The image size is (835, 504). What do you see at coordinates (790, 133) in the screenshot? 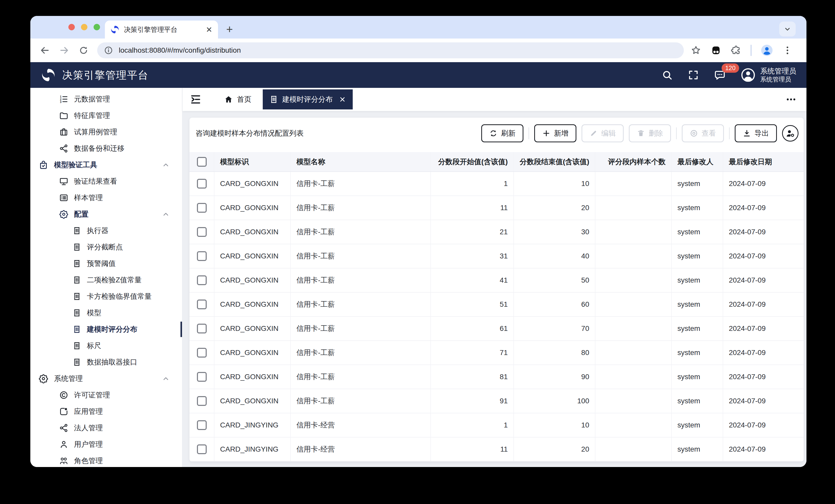
I see `user-settings-button` at bounding box center [790, 133].